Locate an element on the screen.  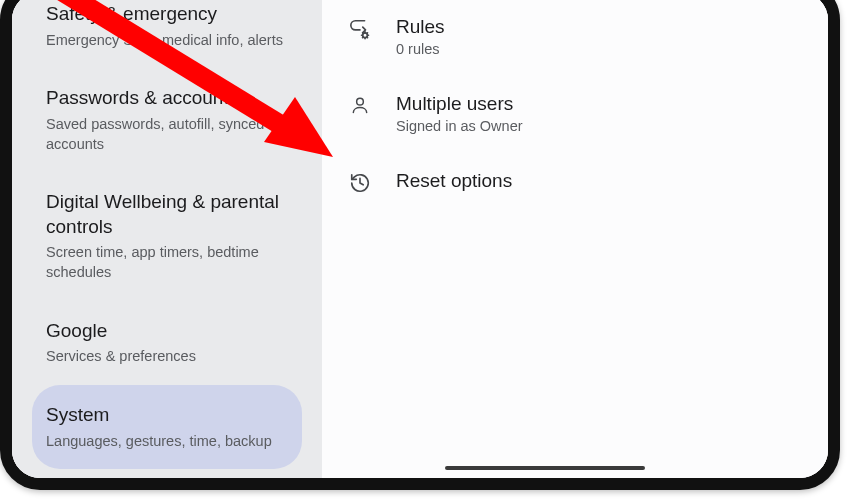
sidebar-item-label: Digital Wellbeing & parental controls is located at coordinates (167, 214).